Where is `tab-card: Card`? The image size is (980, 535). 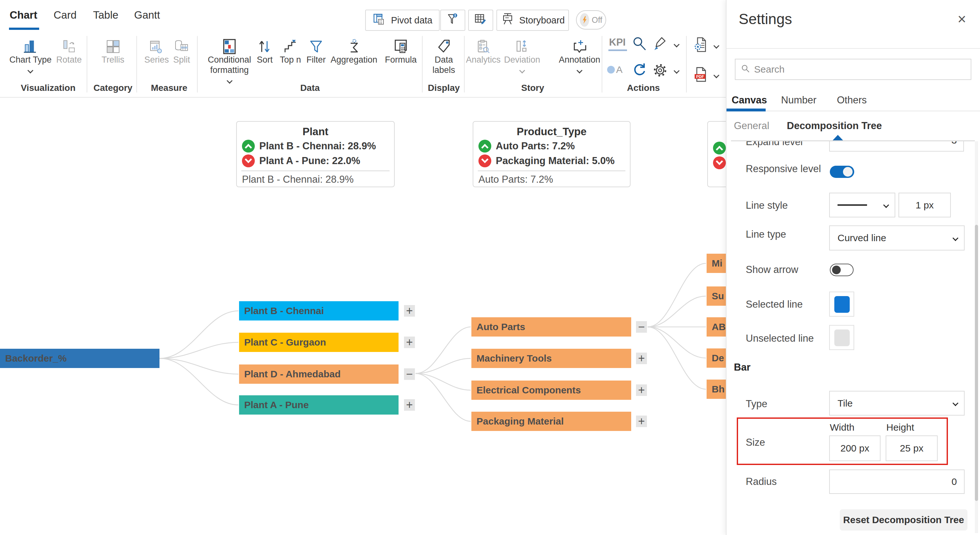 tab-card: Card is located at coordinates (65, 15).